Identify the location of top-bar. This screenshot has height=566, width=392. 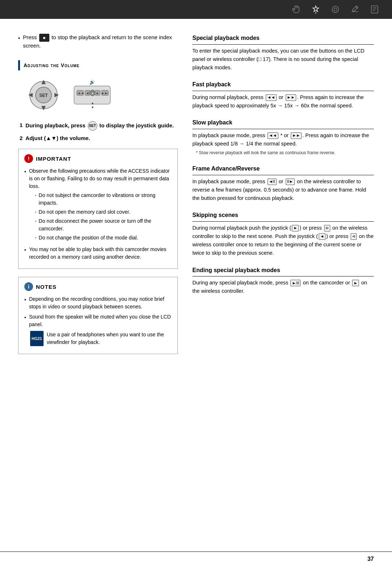
(196, 9).